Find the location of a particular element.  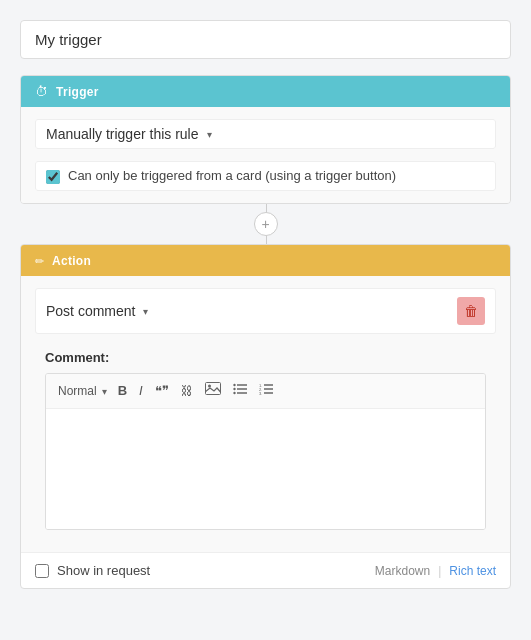

delete-action-button: 🗑 is located at coordinates (471, 311).